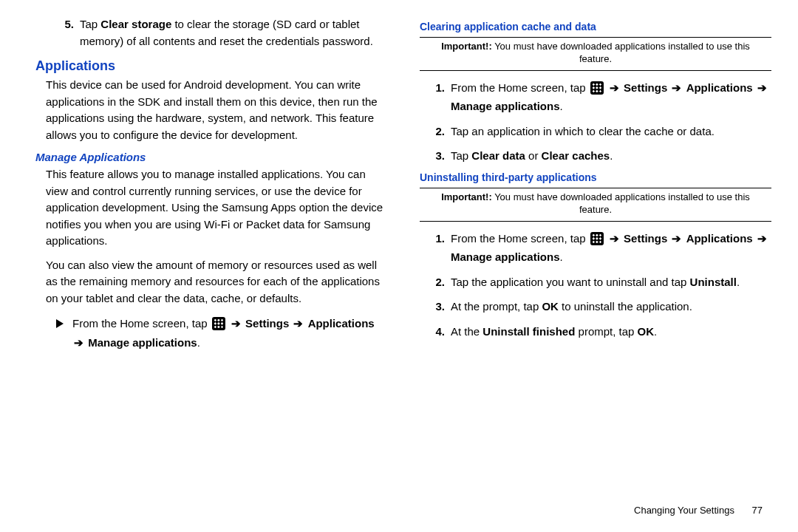 Image resolution: width=798 pixels, height=532 pixels. I want to click on clear-data: Clear data, so click(498, 155).